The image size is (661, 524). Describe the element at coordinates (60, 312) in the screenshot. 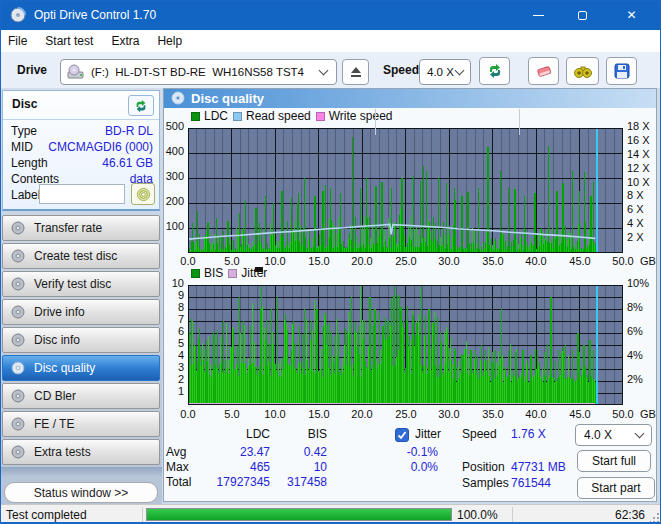

I see `sidebar-item-label: Drive info` at that location.